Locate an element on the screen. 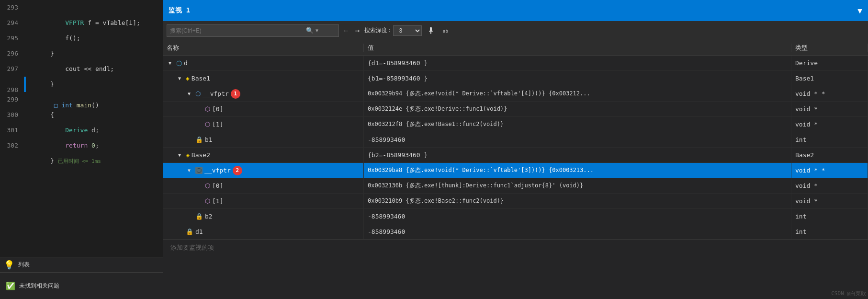 The image size is (868, 299). row-base1-value: {b1=-858993460 } is located at coordinates (577, 79).